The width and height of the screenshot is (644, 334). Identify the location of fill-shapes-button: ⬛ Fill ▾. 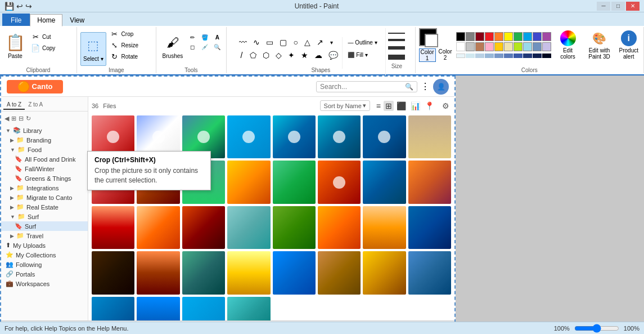
(364, 55).